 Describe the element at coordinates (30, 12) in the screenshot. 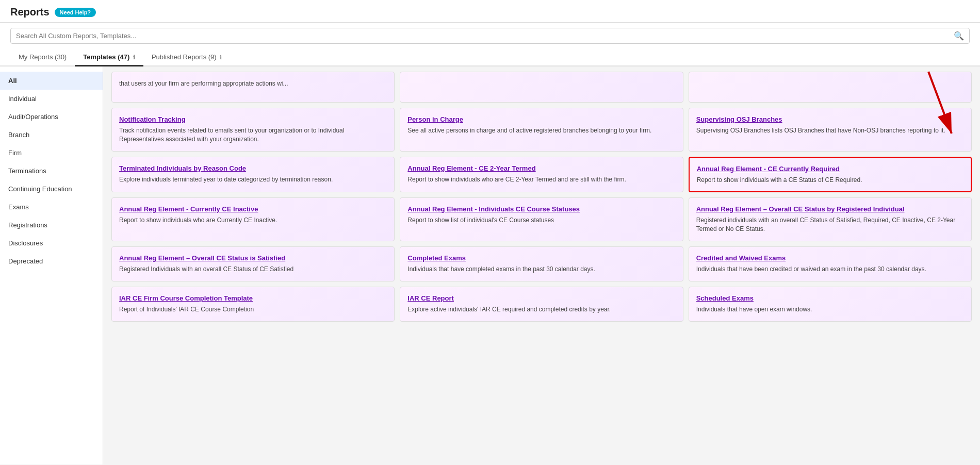

I see `page-title: Reports` at that location.